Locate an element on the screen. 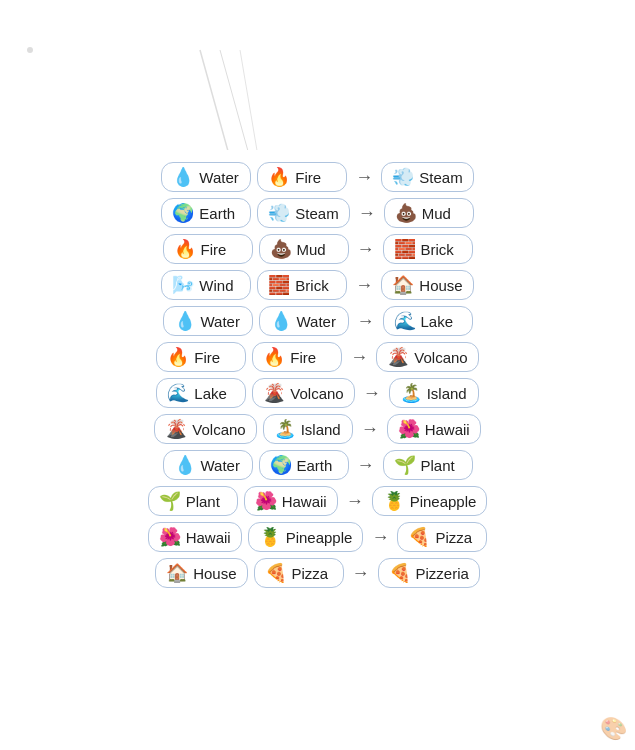 The height and width of the screenshot is (750, 635). result-emoji: 🍍 is located at coordinates (394, 501).